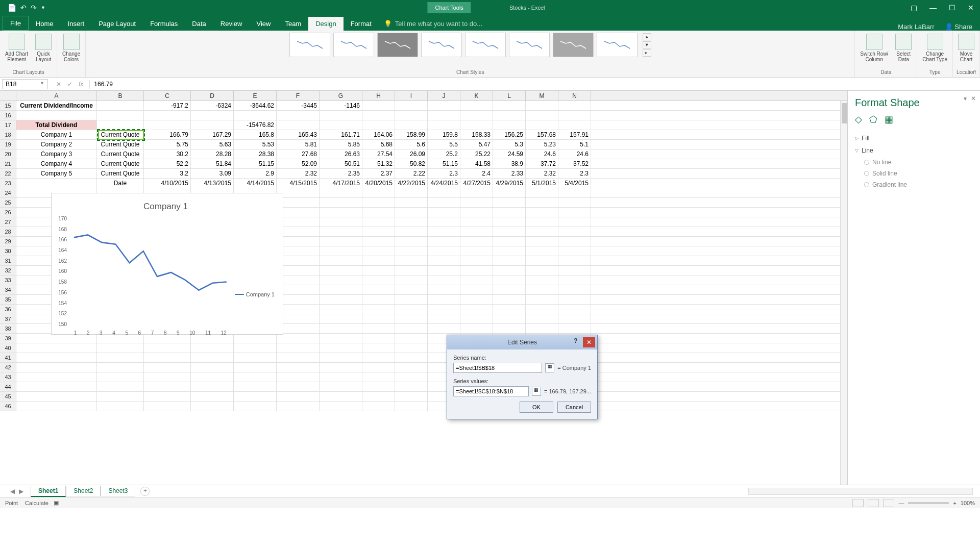 The image size is (980, 551). What do you see at coordinates (379, 358) in the screenshot?
I see `cell-H41` at bounding box center [379, 358].